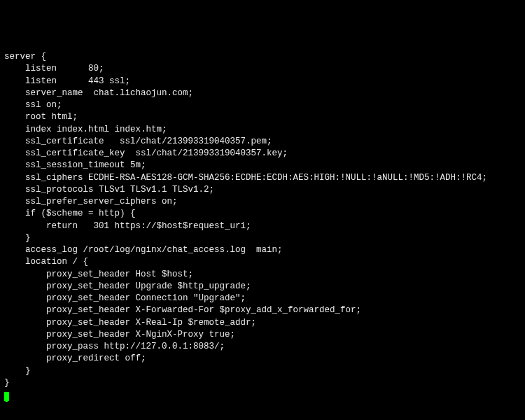 This screenshot has width=525, height=420. Describe the element at coordinates (262, 57) in the screenshot. I see `config-line: server {` at that location.